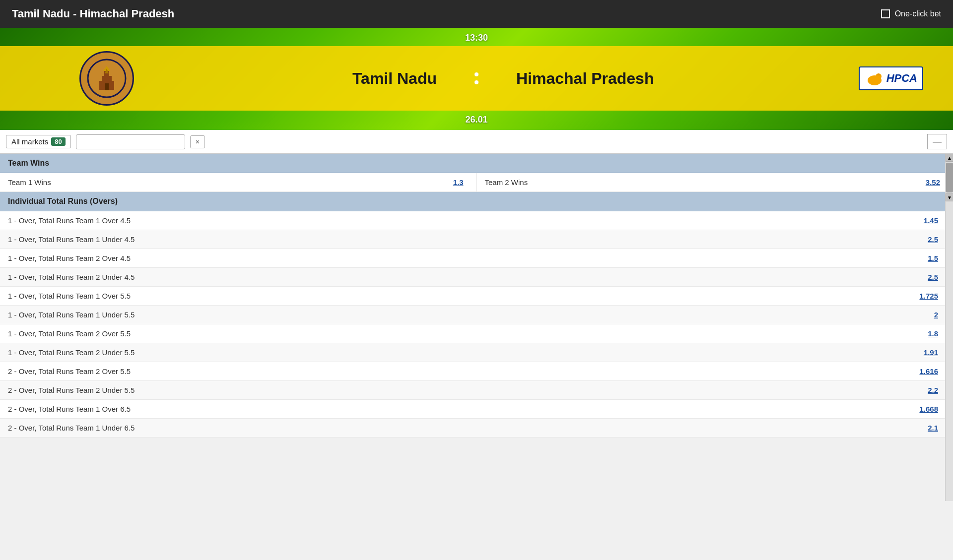 This screenshot has height=560, width=953. Describe the element at coordinates (715, 183) in the screenshot. I see `team2-wins-cell: Team 2 Wins 3.52` at that location.